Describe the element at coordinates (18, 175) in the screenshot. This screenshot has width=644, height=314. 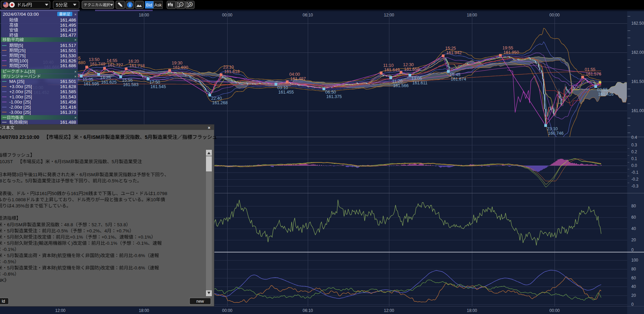
I see `svg-text: 3` at that location.